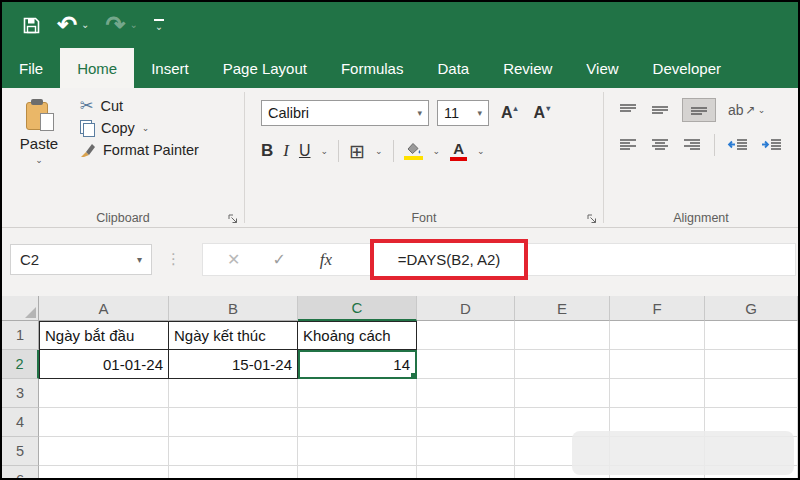 The width and height of the screenshot is (800, 480). Describe the element at coordinates (74, 25) in the screenshot. I see `undo-button: ↶ ⌄` at that location.